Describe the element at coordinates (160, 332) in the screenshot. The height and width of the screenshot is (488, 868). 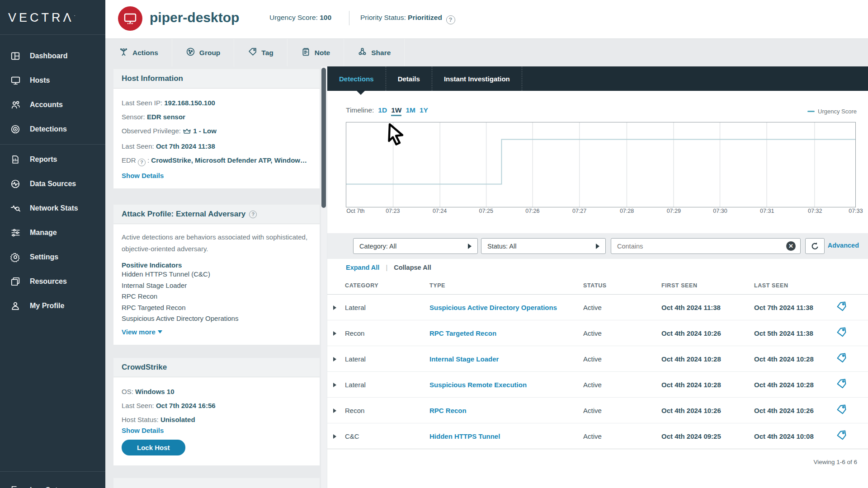
I see `chevron-down-icon` at that location.